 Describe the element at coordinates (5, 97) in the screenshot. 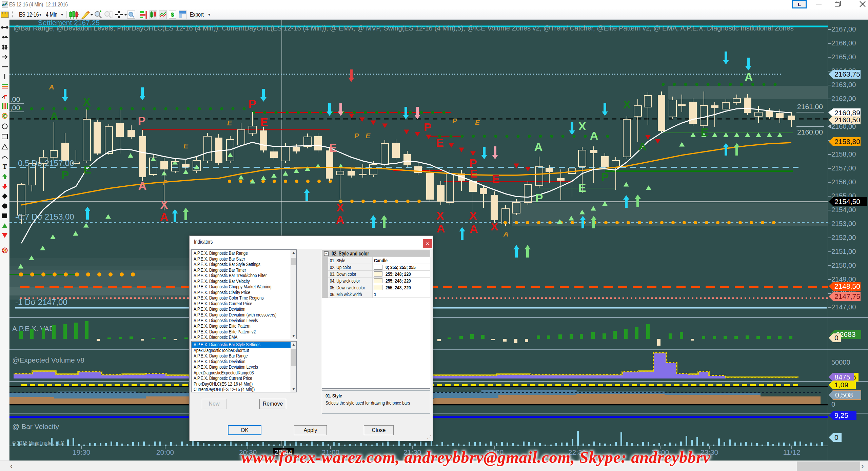

I see `svg-text: F` at that location.